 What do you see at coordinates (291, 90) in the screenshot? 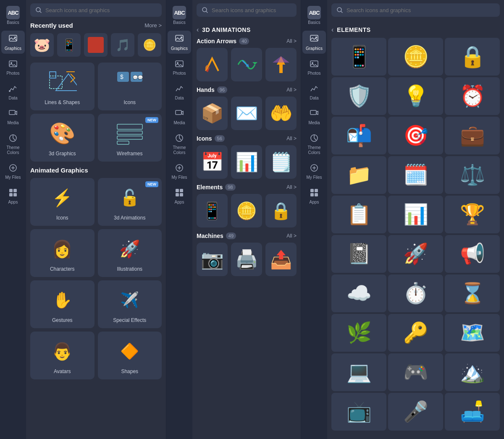
I see `hands-all: All >` at bounding box center [291, 90].